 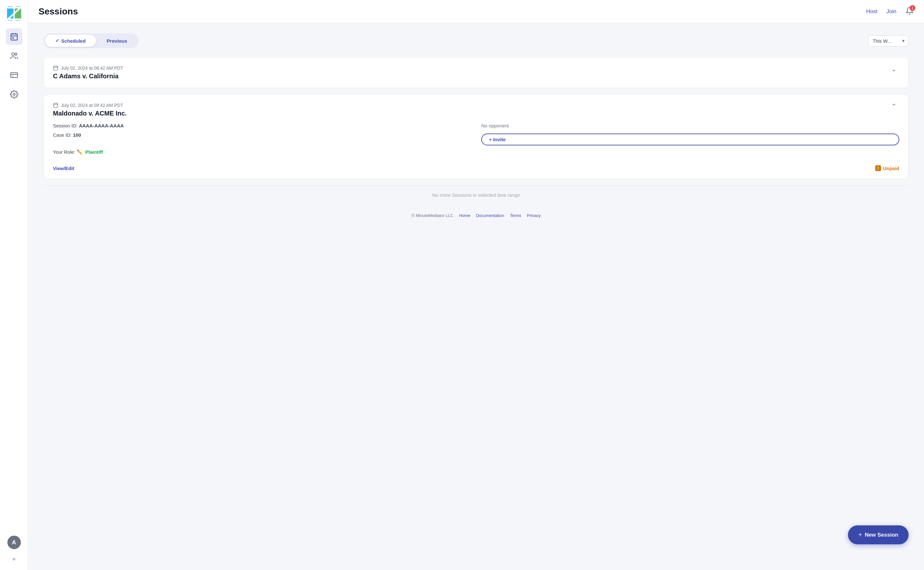 I want to click on session-card-2-details: Session ID: AAAA-AAAA-AAAA No opponent C…, so click(x=476, y=139).